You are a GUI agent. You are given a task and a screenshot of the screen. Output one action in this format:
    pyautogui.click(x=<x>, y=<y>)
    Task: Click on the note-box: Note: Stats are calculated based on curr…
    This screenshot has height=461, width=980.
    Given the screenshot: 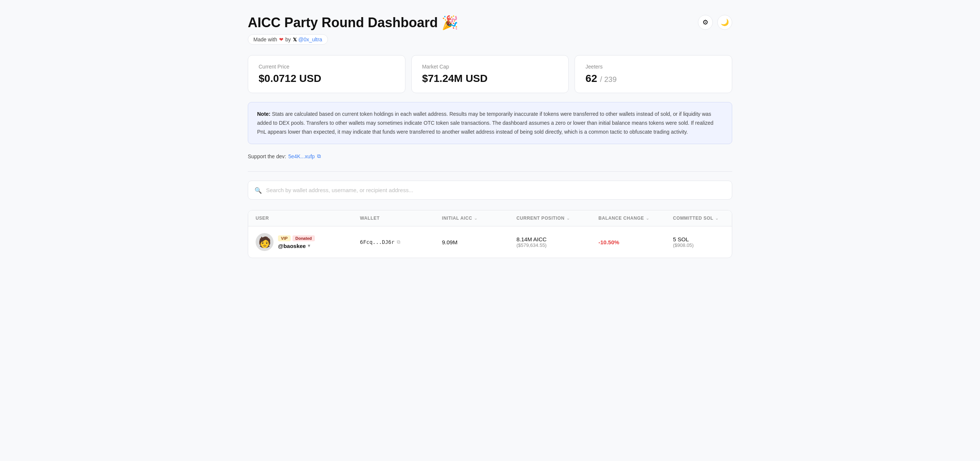 What is the action you would take?
    pyautogui.click(x=490, y=123)
    